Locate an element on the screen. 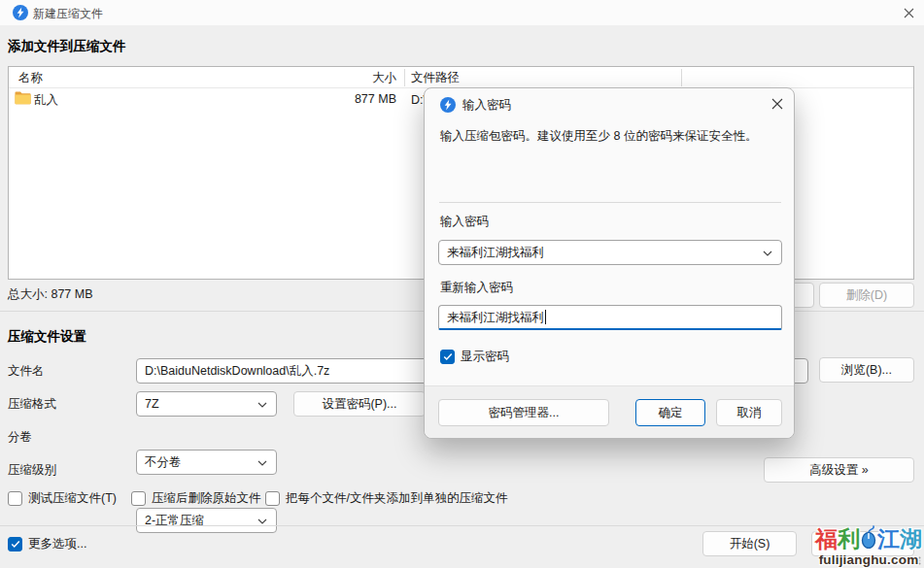  volume-dropdown: 不分卷 is located at coordinates (206, 462).